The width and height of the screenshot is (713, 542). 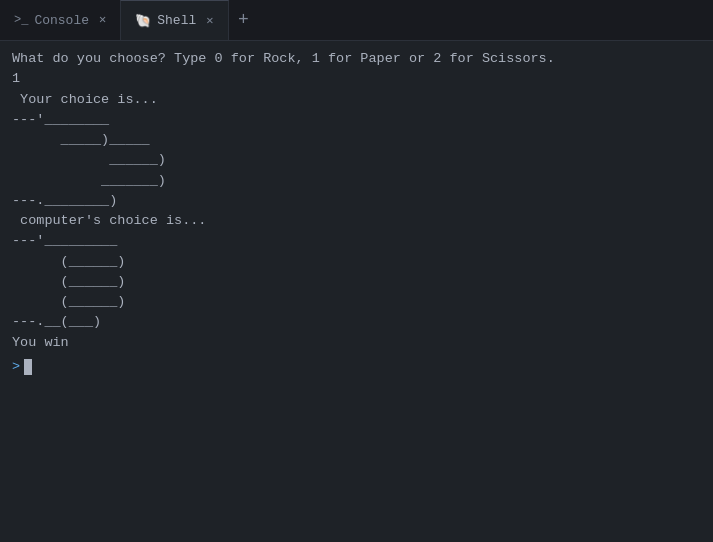 What do you see at coordinates (28, 367) in the screenshot?
I see `cursor` at bounding box center [28, 367].